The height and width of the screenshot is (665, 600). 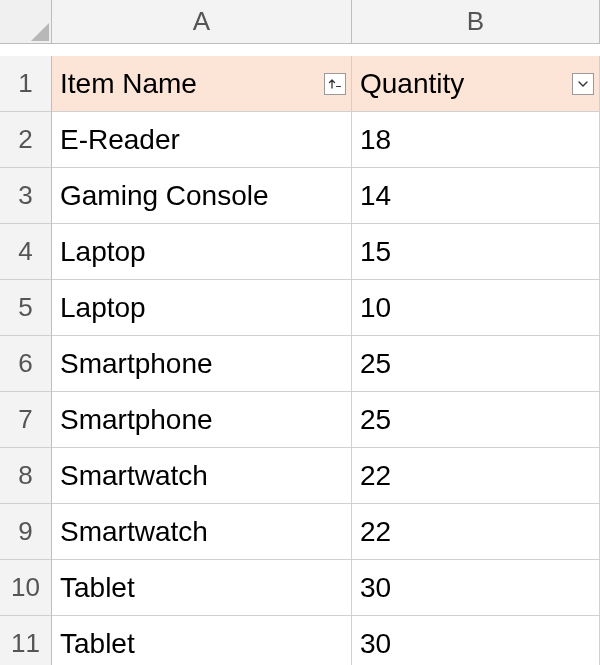 I want to click on column-header-label: B, so click(x=476, y=22).